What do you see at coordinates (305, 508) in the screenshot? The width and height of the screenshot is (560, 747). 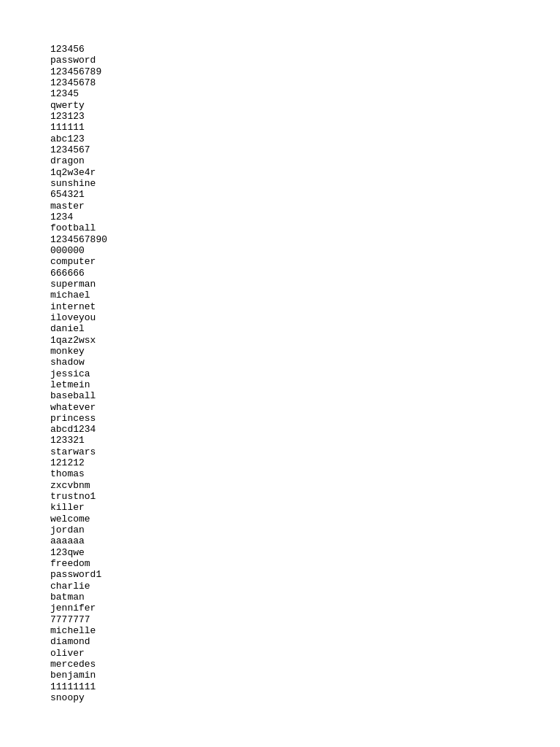 I see `list-item: killer` at bounding box center [305, 508].